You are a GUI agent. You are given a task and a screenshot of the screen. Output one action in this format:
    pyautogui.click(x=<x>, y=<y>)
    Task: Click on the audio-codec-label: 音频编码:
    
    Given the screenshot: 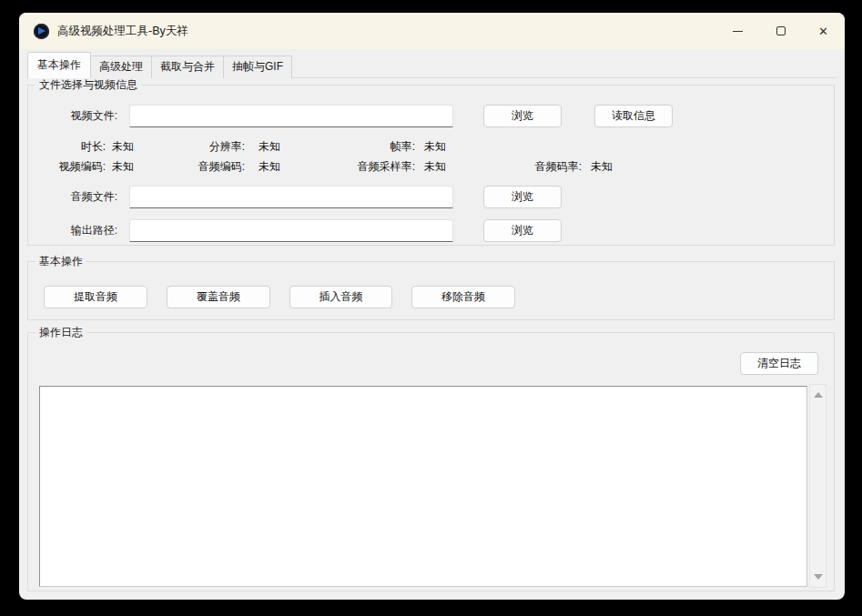 What is the action you would take?
    pyautogui.click(x=196, y=167)
    